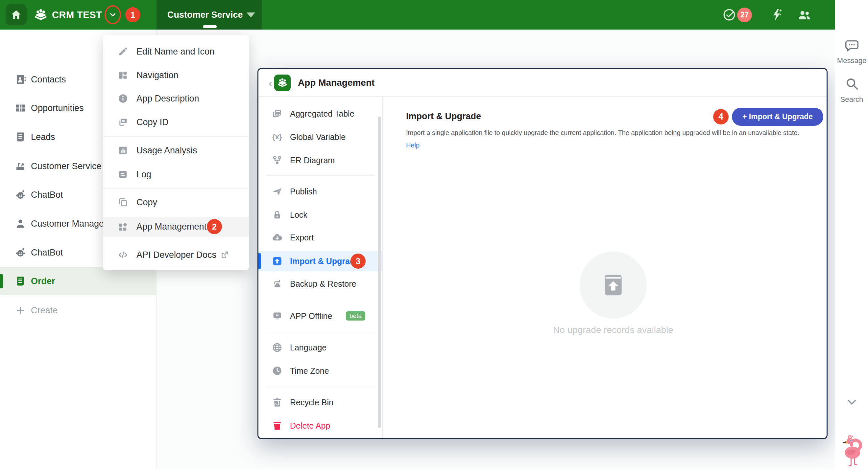  What do you see at coordinates (851, 448) in the screenshot?
I see `flamingo-mascot-image` at bounding box center [851, 448].